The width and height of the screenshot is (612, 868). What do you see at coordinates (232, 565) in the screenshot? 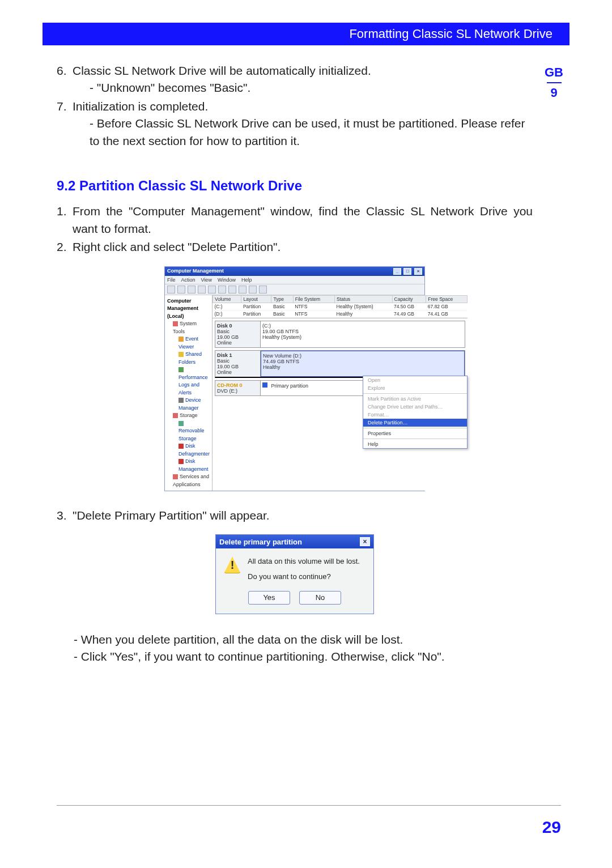
I see `warning-icon: !` at bounding box center [232, 565].